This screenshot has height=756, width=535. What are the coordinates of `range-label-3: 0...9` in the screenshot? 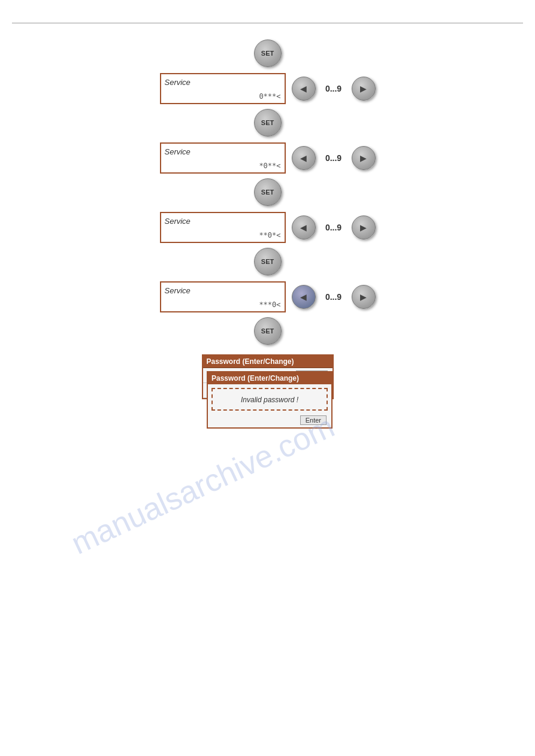 It's located at (334, 227).